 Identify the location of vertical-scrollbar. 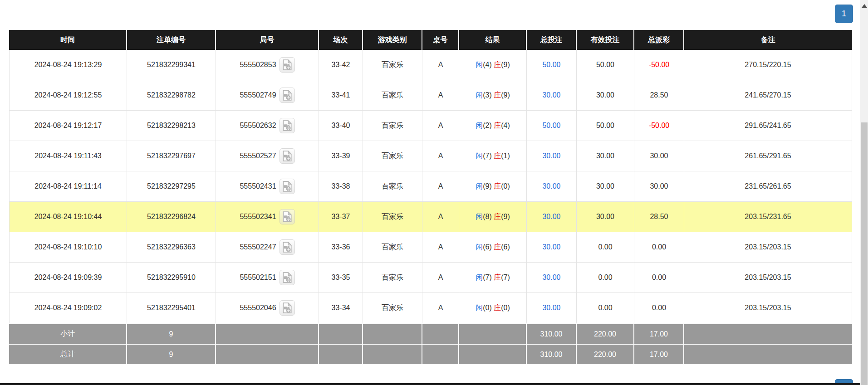
(864, 192).